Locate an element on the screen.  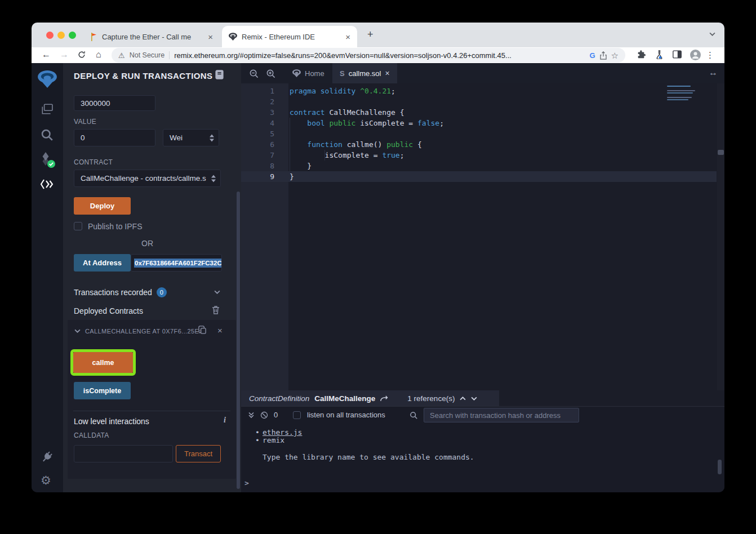
code-line: 2 is located at coordinates (479, 101).